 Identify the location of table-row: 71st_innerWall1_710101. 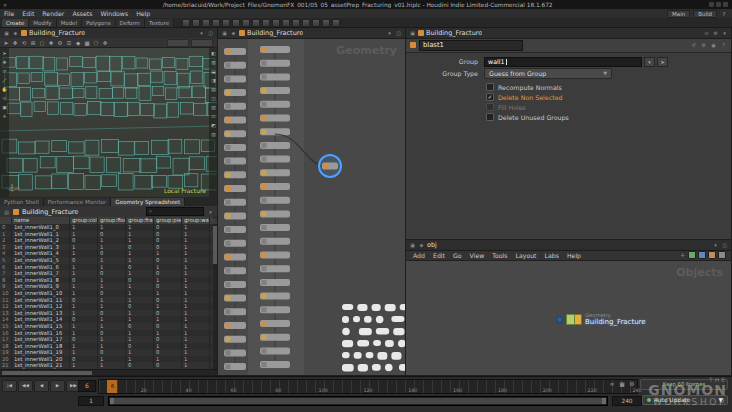
(106, 274).